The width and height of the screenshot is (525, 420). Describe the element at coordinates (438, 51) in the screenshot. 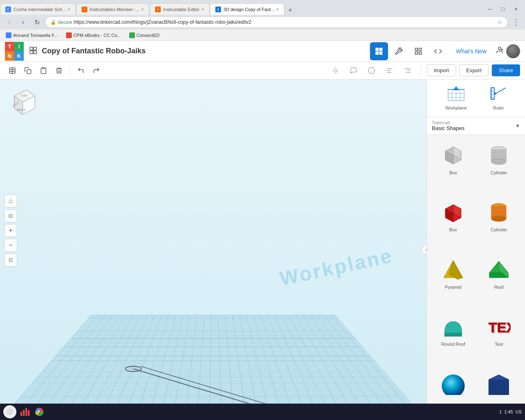

I see `nav-script-button` at that location.